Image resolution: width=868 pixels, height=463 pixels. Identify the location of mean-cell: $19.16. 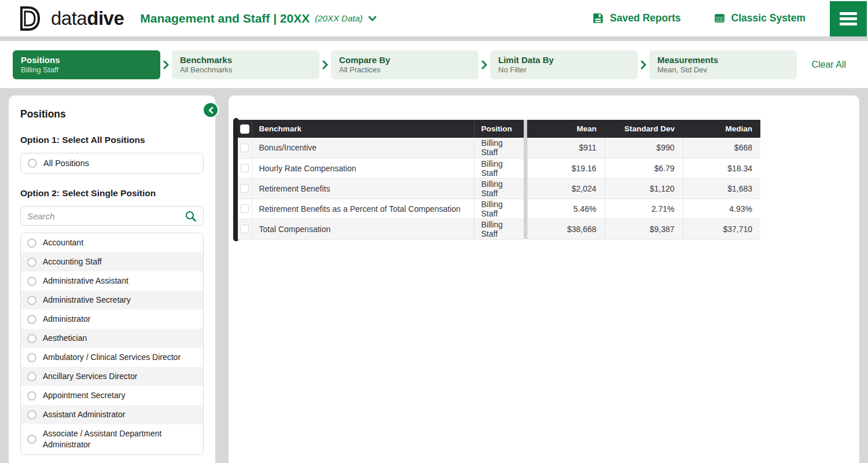
(566, 168).